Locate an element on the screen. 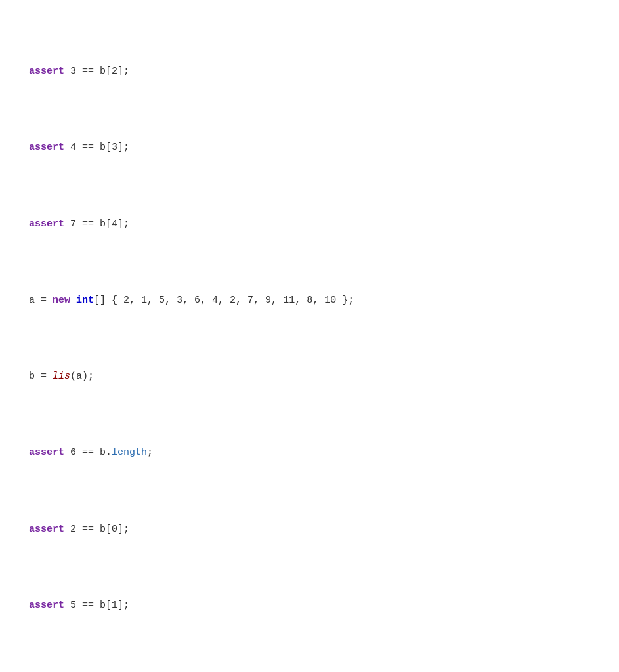 The height and width of the screenshot is (672, 619). code-line: a = new int[] { 2, 1, 5, 3, 6, 4, 2, 7, … is located at coordinates (310, 301).